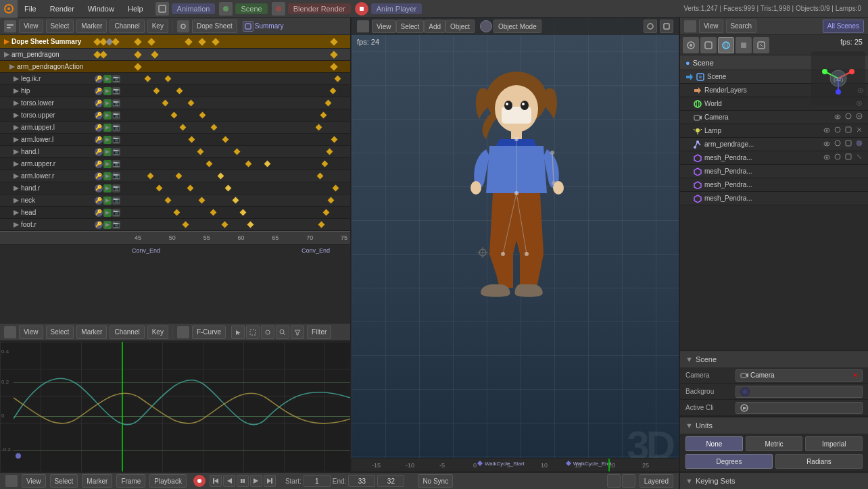 The image size is (868, 489). What do you see at coordinates (435, 481) in the screenshot?
I see `no-sync-btn: No Sync` at bounding box center [435, 481].